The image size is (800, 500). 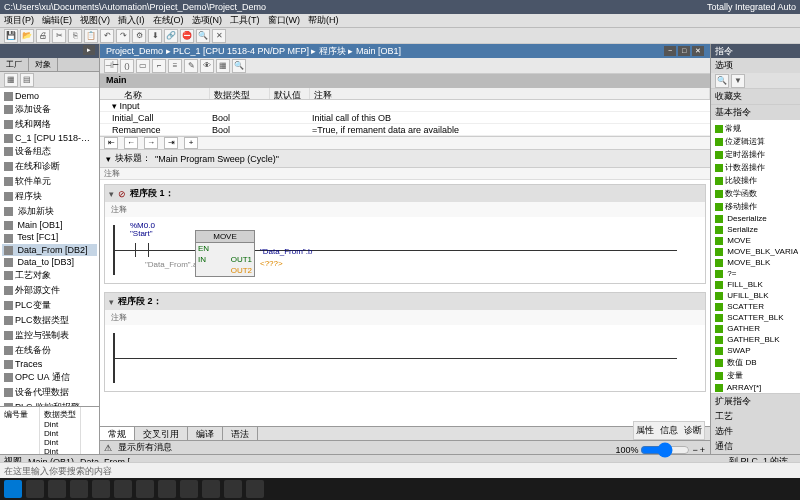 I want to click on tab-properties: 属性, so click(x=645, y=430).